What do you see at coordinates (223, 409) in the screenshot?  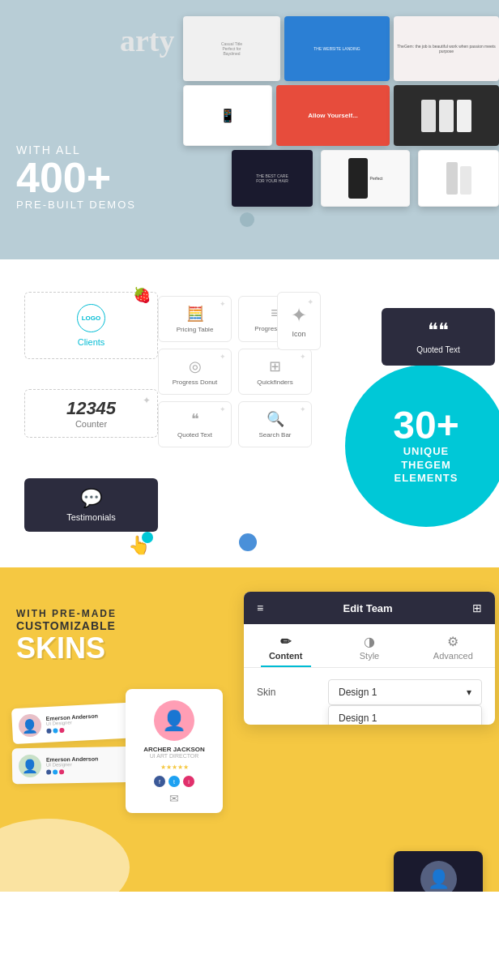 I see `mini-corner-icon-5: ✦` at bounding box center [223, 409].